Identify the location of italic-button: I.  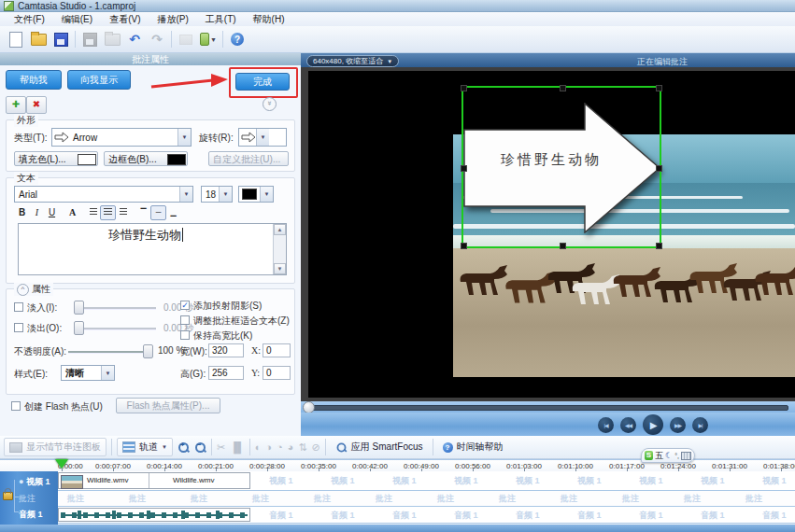
(37, 213).